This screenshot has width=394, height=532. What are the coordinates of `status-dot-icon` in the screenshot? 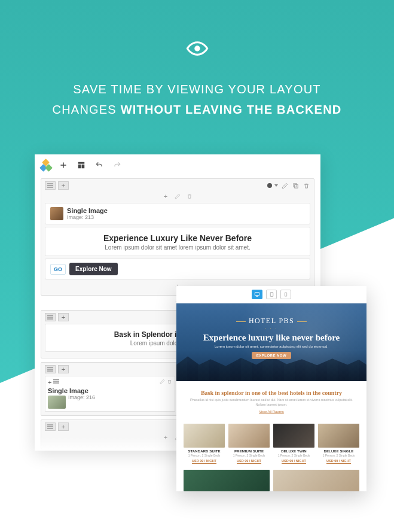 It's located at (270, 186).